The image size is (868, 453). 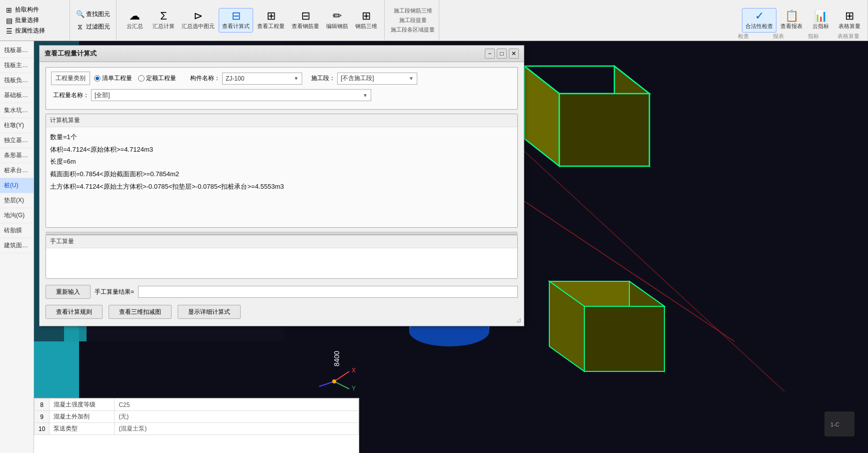 I want to click on section-label-report: 报表, so click(x=778, y=36).